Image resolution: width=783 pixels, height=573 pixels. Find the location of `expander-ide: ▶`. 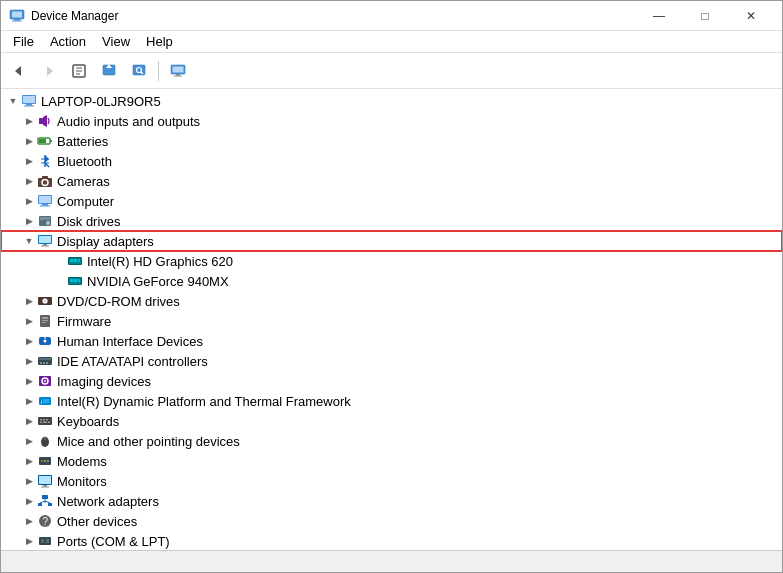

expander-ide: ▶ is located at coordinates (29, 361).